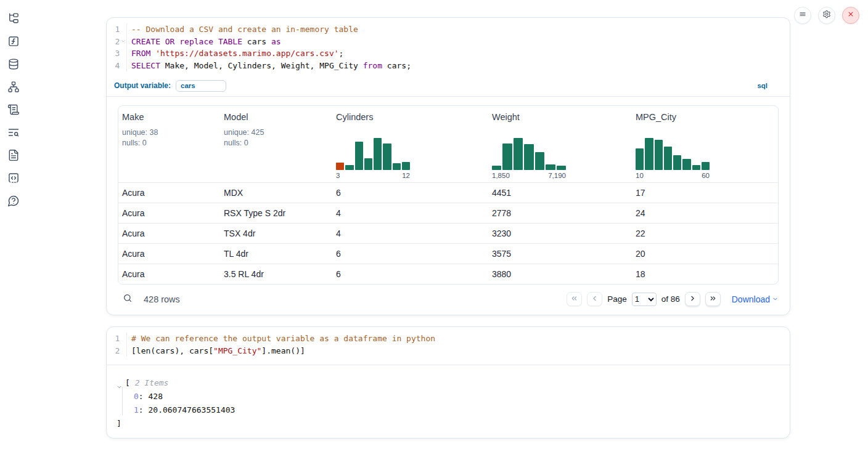 The width and height of the screenshot is (868, 449). I want to click on sidebar-item-dependency-graph, so click(14, 88).